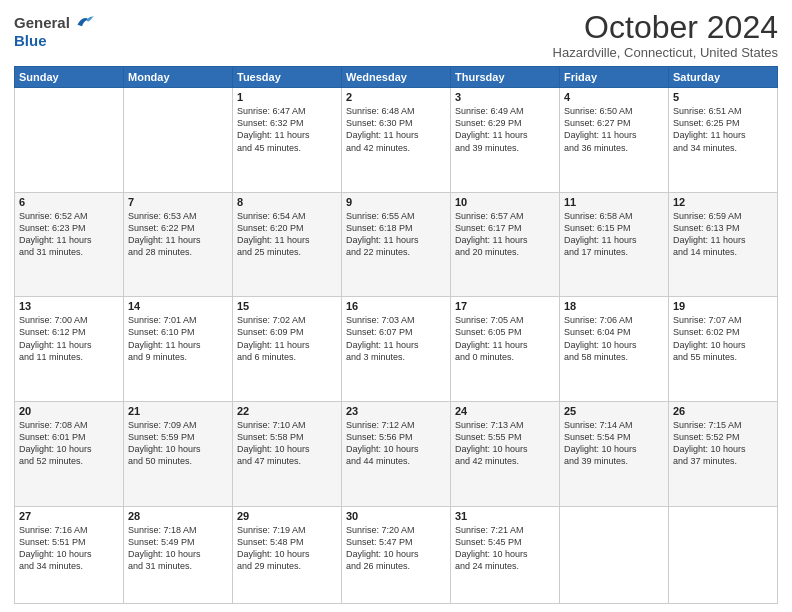 This screenshot has width=792, height=612. I want to click on cell-info: Sunrise: 6:47 AMSunset: 6:32 PMDaylight:…, so click(287, 130).